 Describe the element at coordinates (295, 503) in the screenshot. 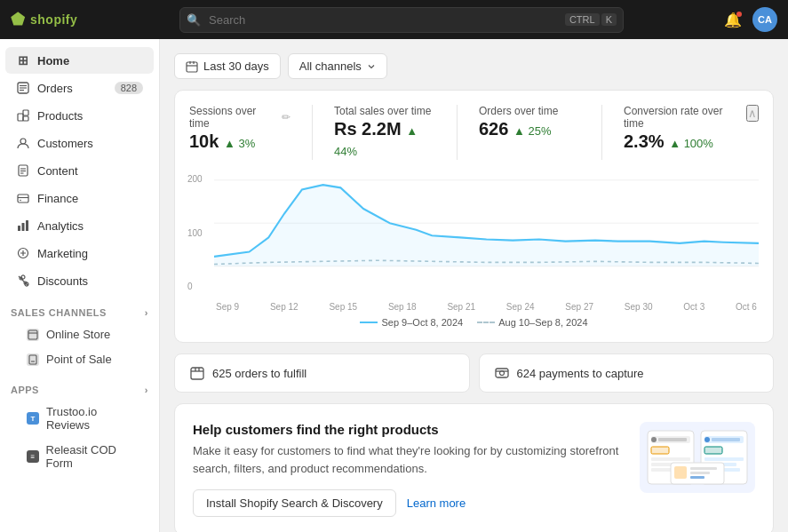

I see `install-search-button: Install Shopify Search & Discovery` at that location.